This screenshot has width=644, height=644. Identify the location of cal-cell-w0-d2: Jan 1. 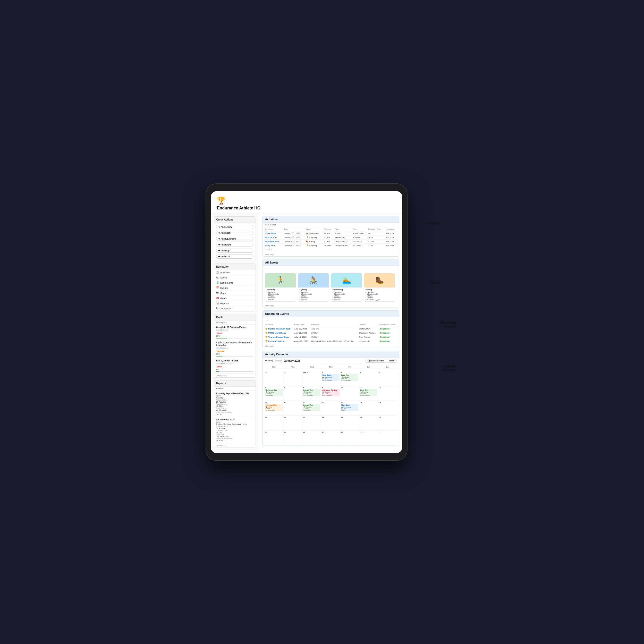
(312, 379).